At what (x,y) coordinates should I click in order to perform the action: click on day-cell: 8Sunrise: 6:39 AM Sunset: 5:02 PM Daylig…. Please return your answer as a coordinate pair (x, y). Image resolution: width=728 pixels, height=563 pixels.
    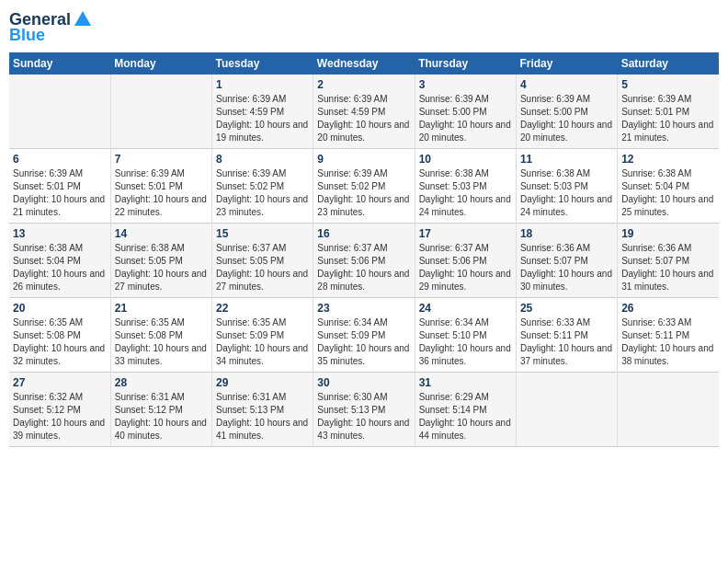
    Looking at the image, I should click on (263, 186).